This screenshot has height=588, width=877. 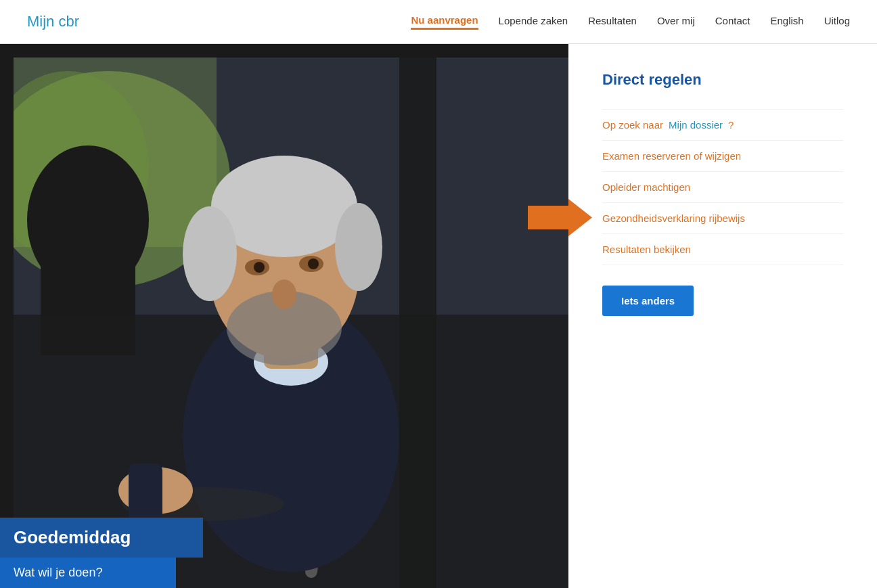 I want to click on link-highlight: Mijn dossier, so click(x=696, y=125).